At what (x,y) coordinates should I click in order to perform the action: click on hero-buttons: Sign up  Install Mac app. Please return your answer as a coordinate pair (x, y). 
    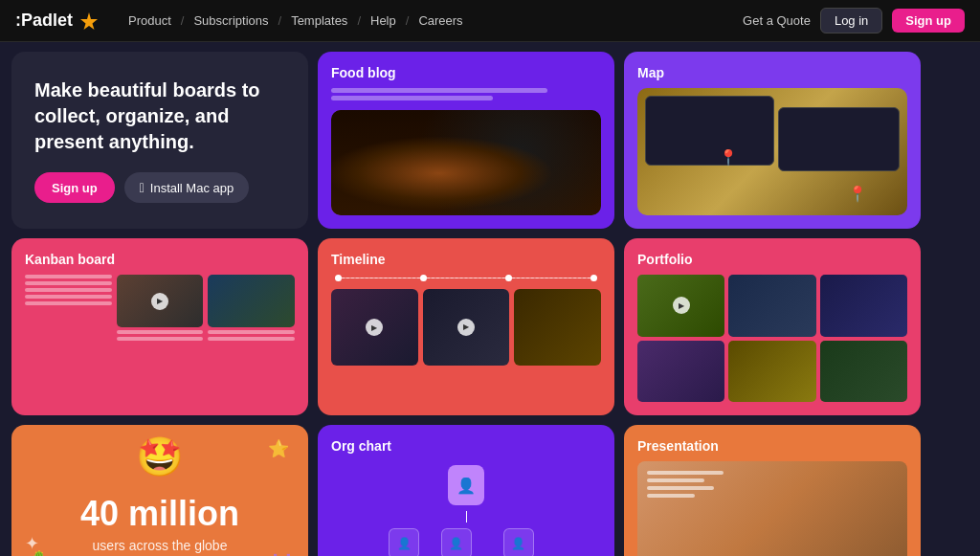
    Looking at the image, I should click on (160, 188).